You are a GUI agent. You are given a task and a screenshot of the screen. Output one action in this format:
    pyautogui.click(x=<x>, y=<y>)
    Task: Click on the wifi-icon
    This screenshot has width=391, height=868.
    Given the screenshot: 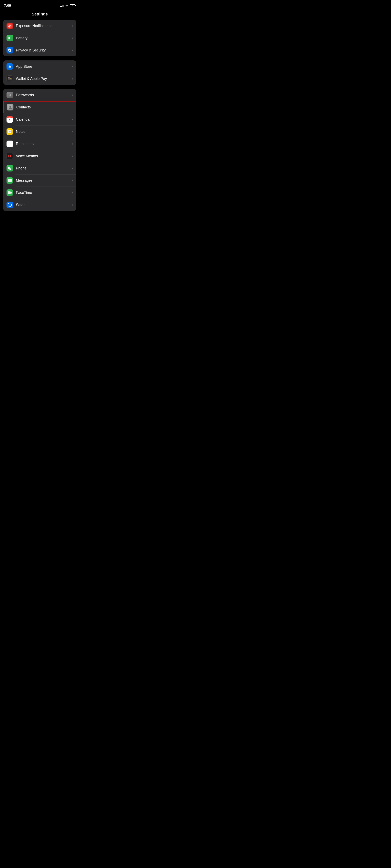 What is the action you would take?
    pyautogui.click(x=67, y=6)
    